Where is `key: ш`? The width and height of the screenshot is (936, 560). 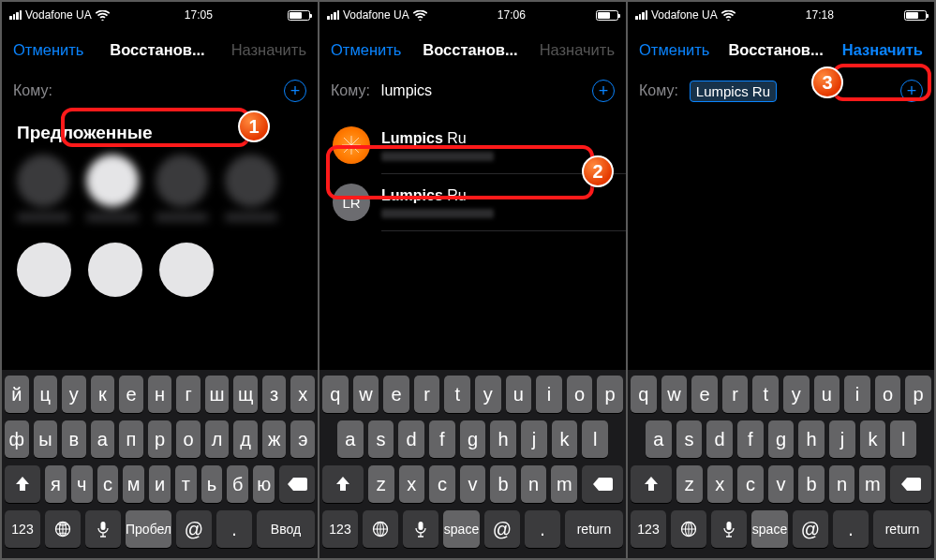
key: ш is located at coordinates (217, 394).